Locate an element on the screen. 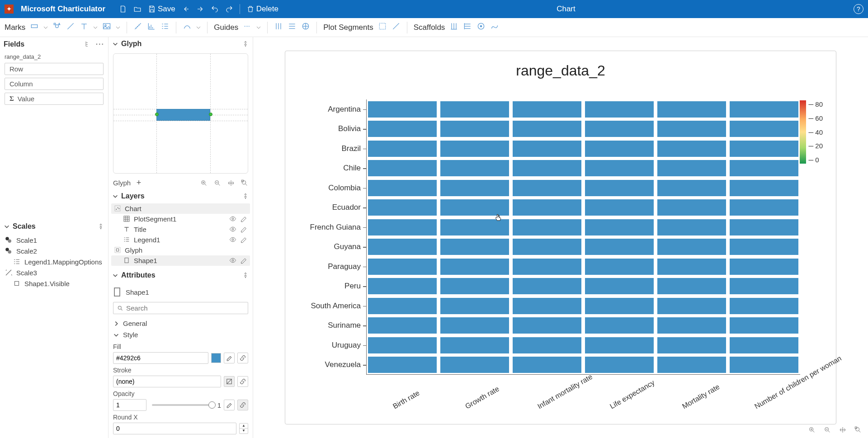 The image size is (868, 438). fields-more-icon: ··· is located at coordinates (100, 44).